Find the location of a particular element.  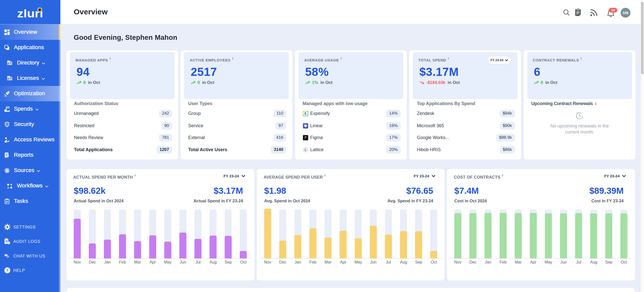

svg-text: L is located at coordinates (305, 150).